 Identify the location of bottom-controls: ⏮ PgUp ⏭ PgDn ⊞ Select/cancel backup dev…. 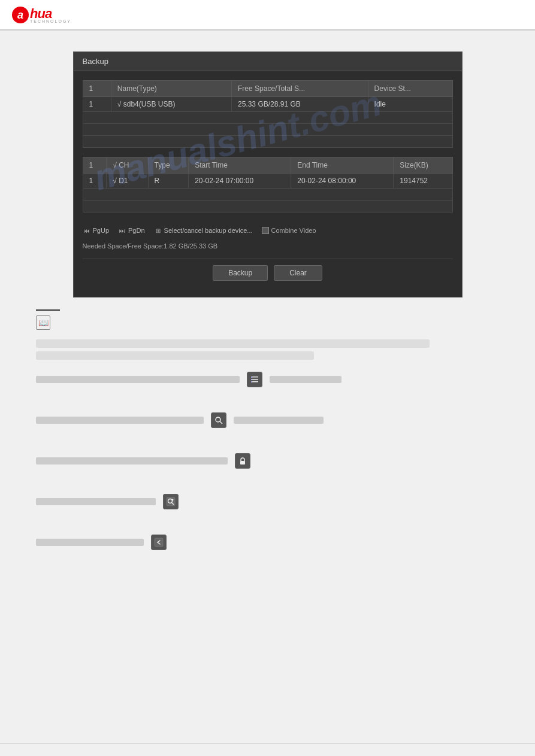
(268, 230).